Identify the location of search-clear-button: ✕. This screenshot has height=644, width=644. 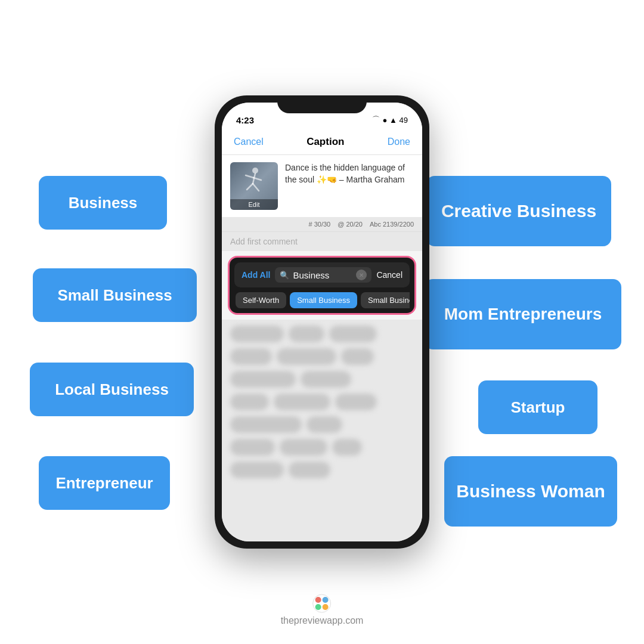
(361, 275).